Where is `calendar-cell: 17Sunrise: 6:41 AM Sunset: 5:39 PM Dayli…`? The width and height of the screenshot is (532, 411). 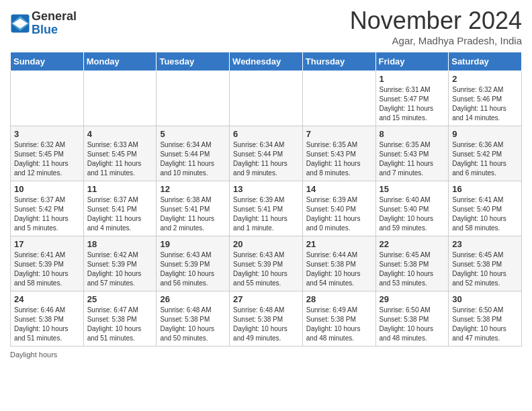
calendar-cell: 17Sunrise: 6:41 AM Sunset: 5:39 PM Dayli… is located at coordinates (47, 264).